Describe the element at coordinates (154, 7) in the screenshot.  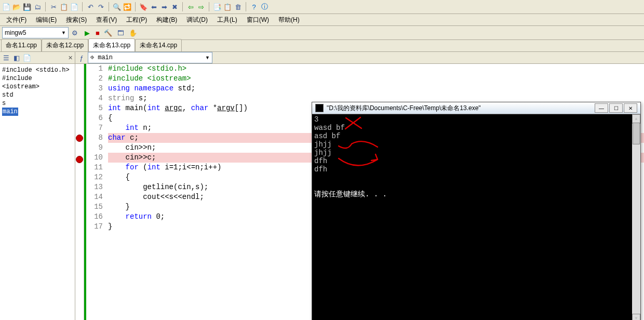
I see `bookmark-prev-icon: ⬅` at that location.